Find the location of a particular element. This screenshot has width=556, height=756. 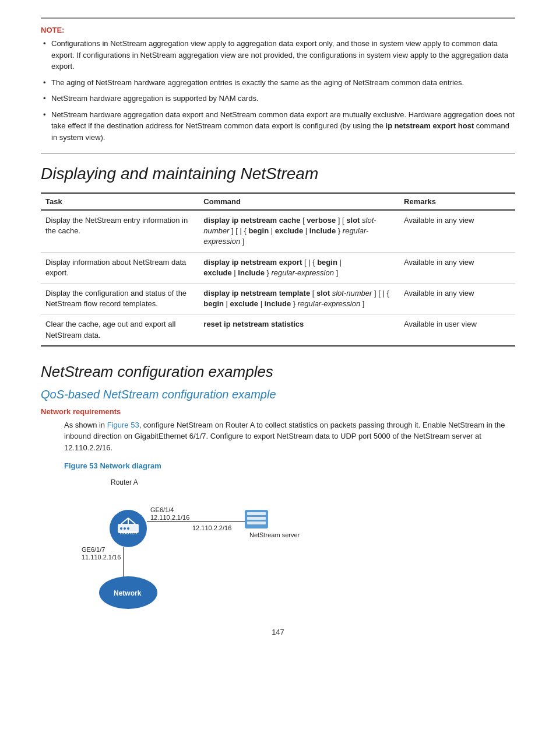

ge2-label: GE6/1/7 is located at coordinates (93, 550).